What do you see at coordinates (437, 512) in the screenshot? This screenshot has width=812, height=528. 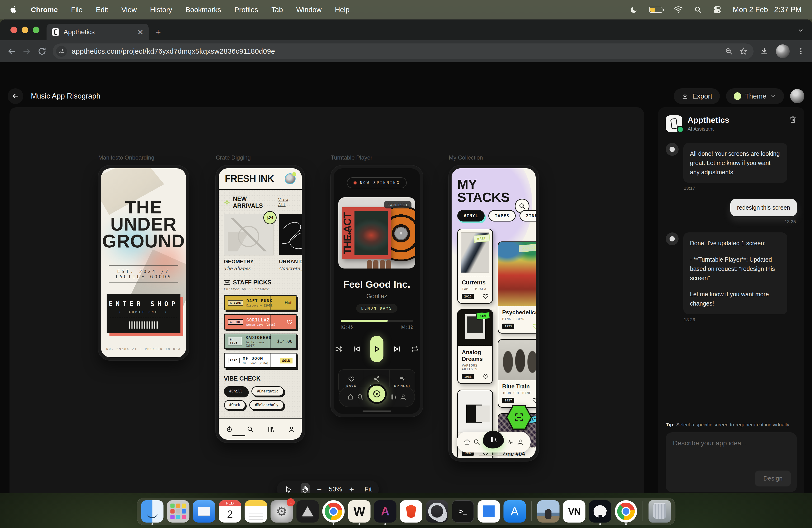 I see `dock-quicktime-icon` at bounding box center [437, 512].